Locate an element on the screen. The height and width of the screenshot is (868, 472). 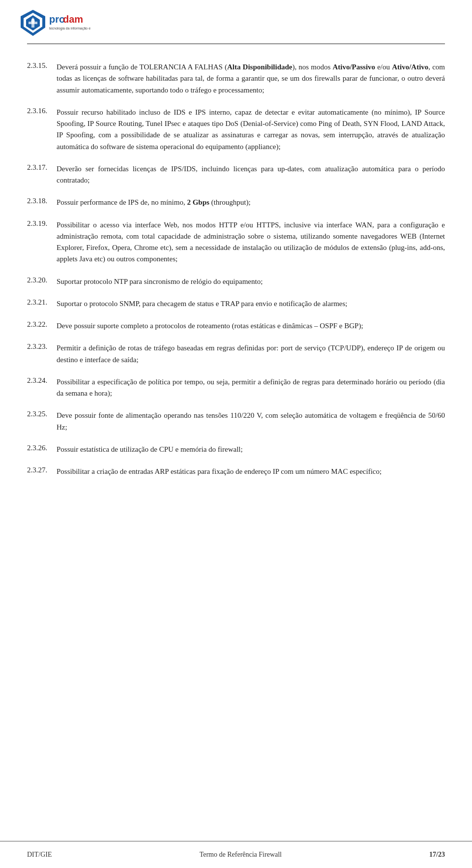
header-divider is located at coordinates (236, 44).